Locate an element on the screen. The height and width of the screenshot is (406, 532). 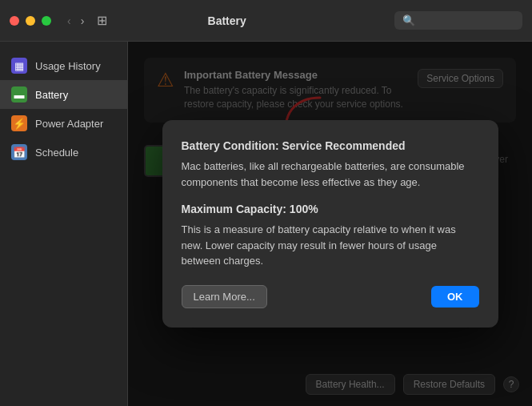
modal-capacity-desc: This is a measure of battery capacity re… is located at coordinates (330, 245).